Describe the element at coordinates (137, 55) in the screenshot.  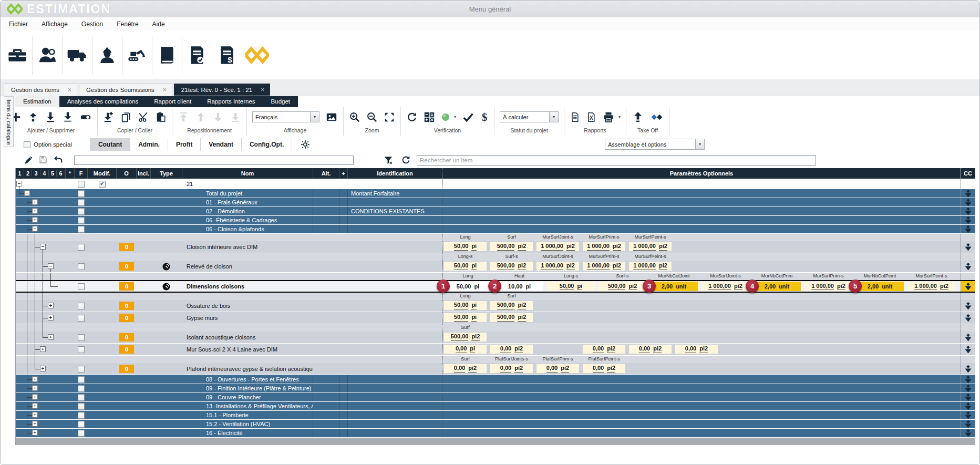
I see `excavator-button` at that location.